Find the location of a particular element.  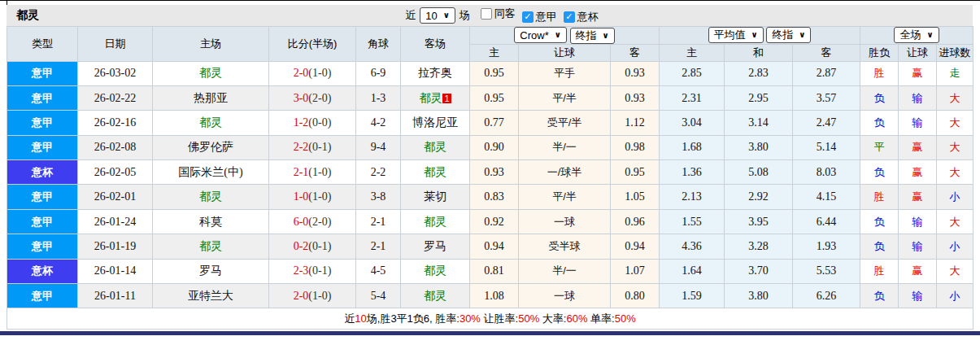

date-cell: 26-02-01 is located at coordinates (115, 197).